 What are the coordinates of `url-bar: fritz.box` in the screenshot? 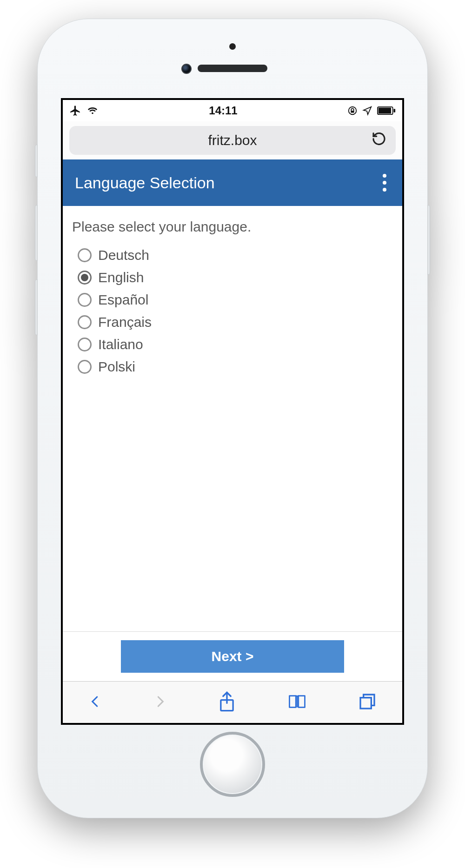 It's located at (232, 140).